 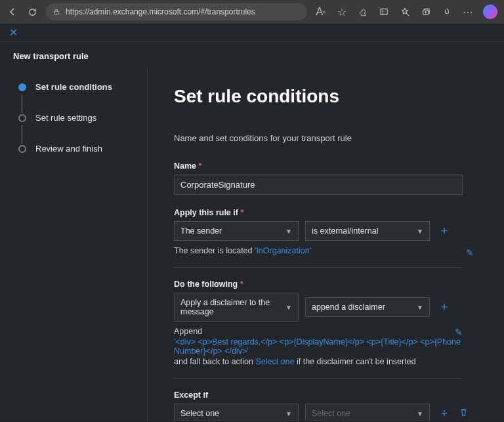 What do you see at coordinates (490, 12) in the screenshot?
I see `copilot-icon` at bounding box center [490, 12].